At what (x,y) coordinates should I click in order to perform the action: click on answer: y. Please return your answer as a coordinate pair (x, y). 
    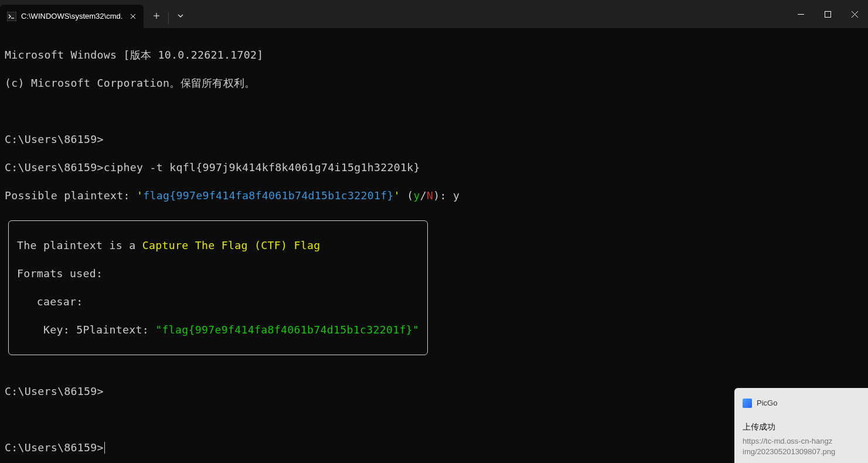
    Looking at the image, I should click on (456, 196).